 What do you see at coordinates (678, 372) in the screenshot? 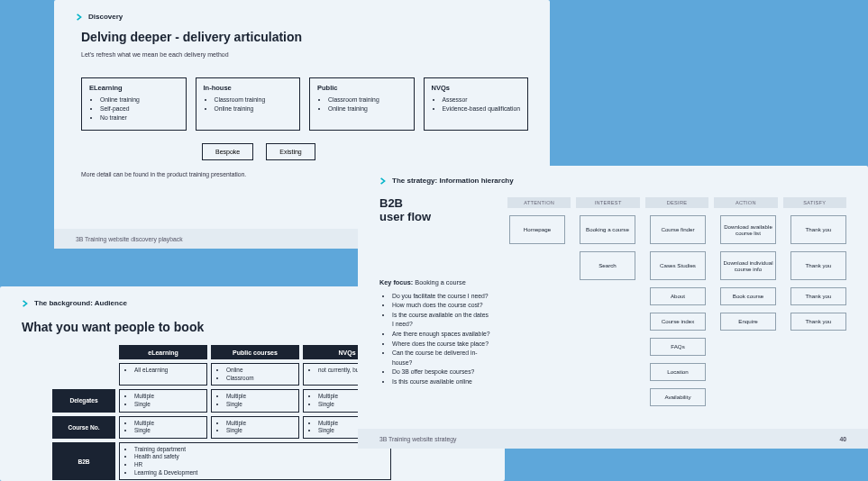
I see `flow-node: Location` at bounding box center [678, 372].